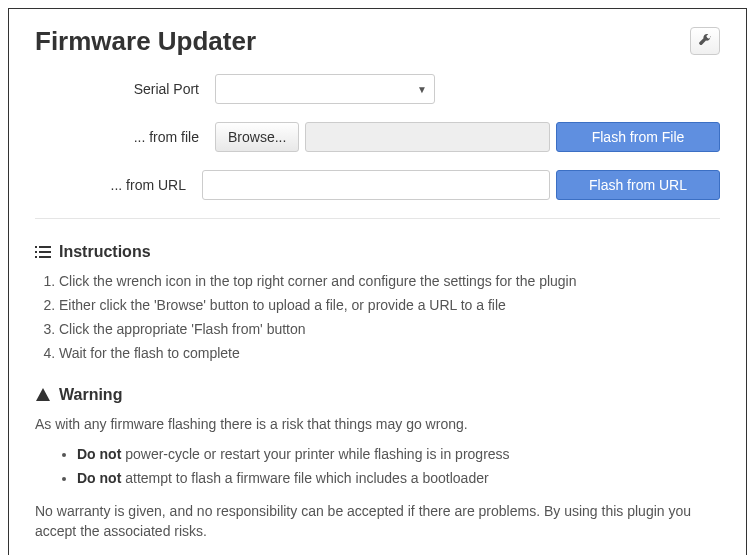 The height and width of the screenshot is (555, 755). Describe the element at coordinates (398, 454) in the screenshot. I see `warning-item: Do not power-cycle or restart your print…` at that location.